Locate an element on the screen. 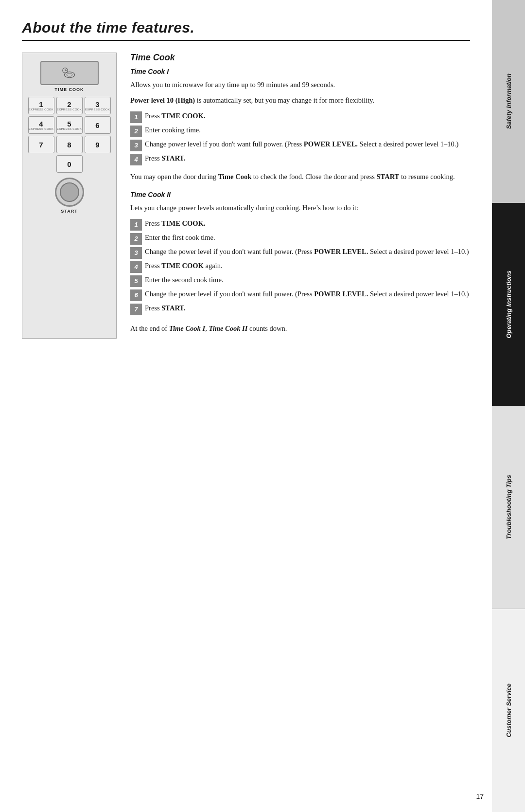 The height and width of the screenshot is (812, 525). step-text-3: Change power level if you don't want ful… is located at coordinates (301, 144).